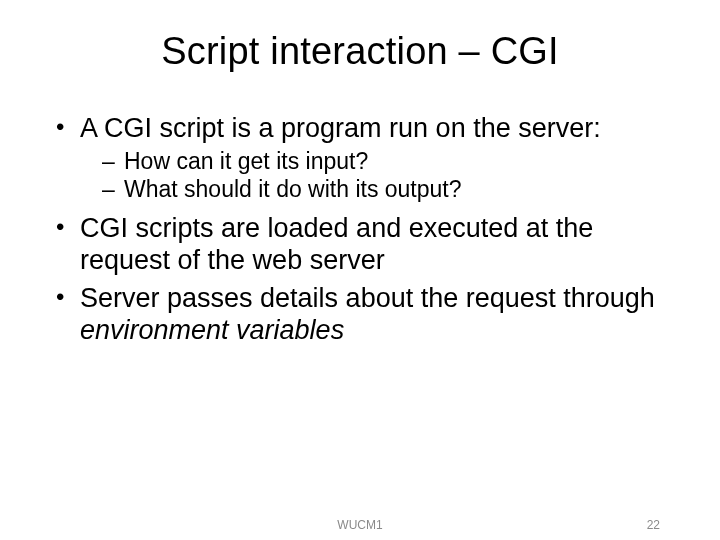 The width and height of the screenshot is (720, 540). What do you see at coordinates (386, 189) in the screenshot?
I see `sub-bullet-item: What should it do with its output?` at bounding box center [386, 189].